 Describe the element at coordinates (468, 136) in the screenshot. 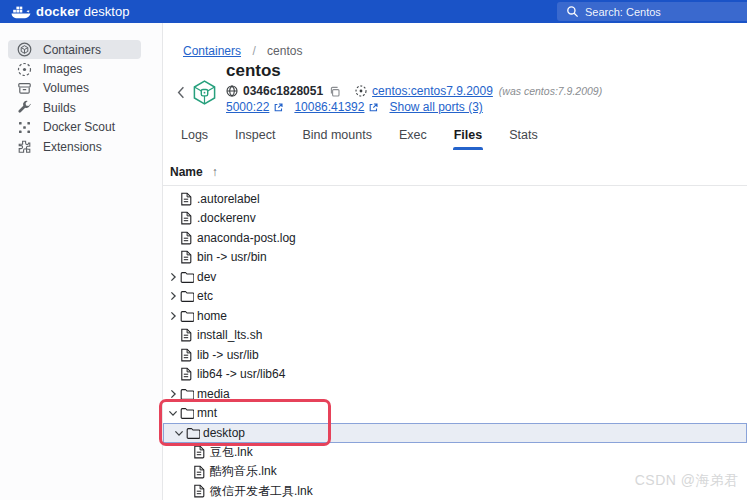

I see `tab-files: Files` at that location.